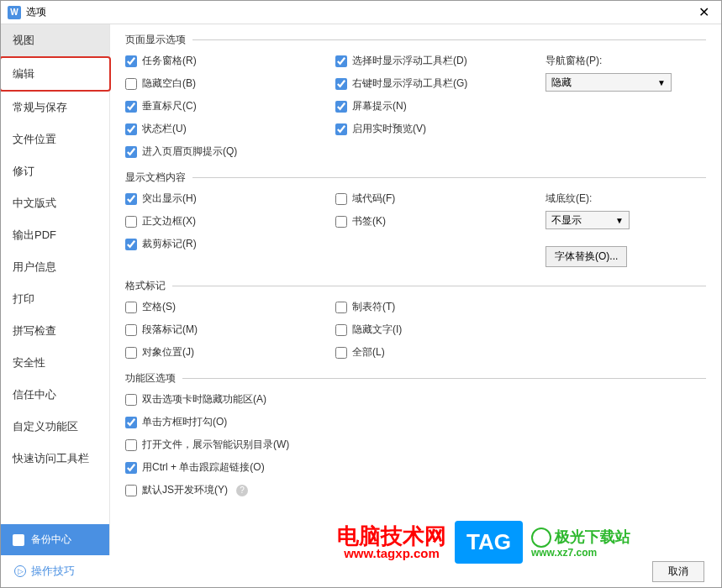 This screenshot has width=722, height=588. Describe the element at coordinates (432, 329) in the screenshot. I see `checkbox-option: 隐藏文字(I)` at that location.